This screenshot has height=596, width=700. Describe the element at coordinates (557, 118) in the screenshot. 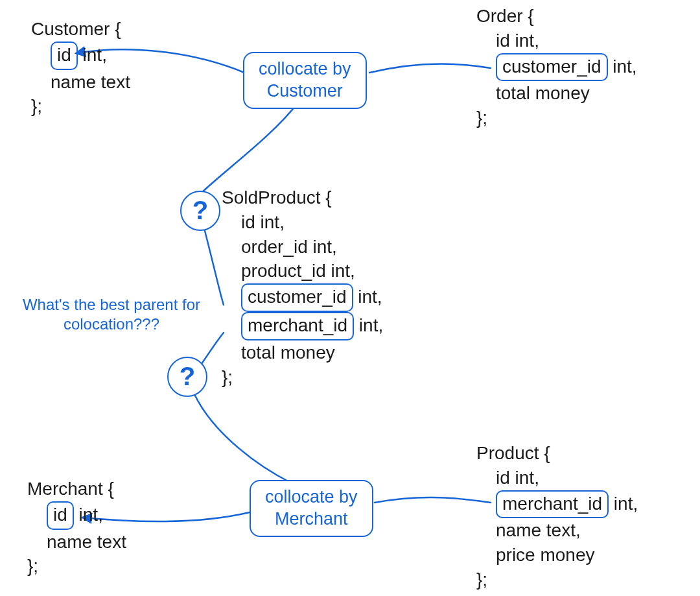

I see `order-close: };` at that location.